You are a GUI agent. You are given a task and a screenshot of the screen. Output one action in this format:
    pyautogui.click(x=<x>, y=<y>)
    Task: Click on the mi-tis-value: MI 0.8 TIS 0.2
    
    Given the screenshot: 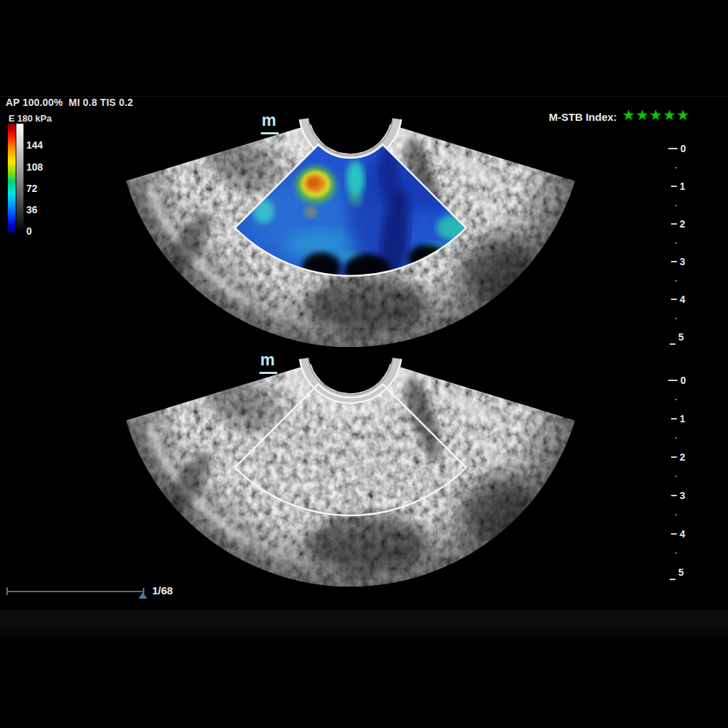 What is the action you would take?
    pyautogui.click(x=101, y=102)
    